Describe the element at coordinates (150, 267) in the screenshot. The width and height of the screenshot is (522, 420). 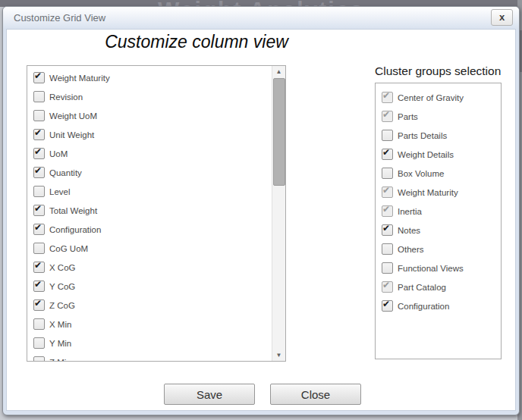
I see `column-option: ✔X CoG` at that location.